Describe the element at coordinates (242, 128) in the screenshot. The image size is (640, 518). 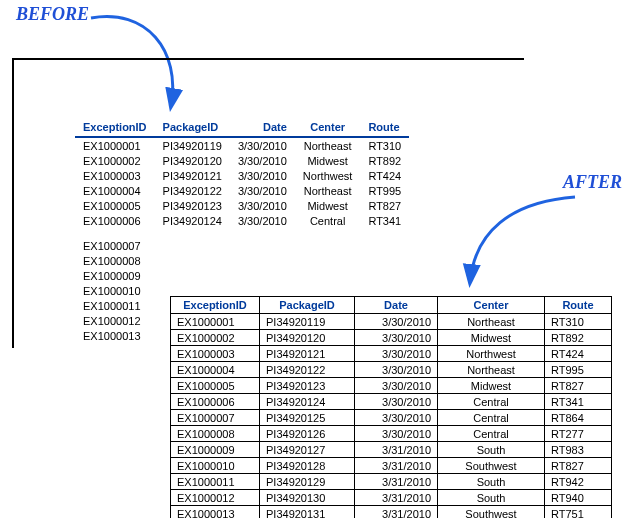
I see `before-table-header: ExceptionID PackageID Date Center Route` at that location.